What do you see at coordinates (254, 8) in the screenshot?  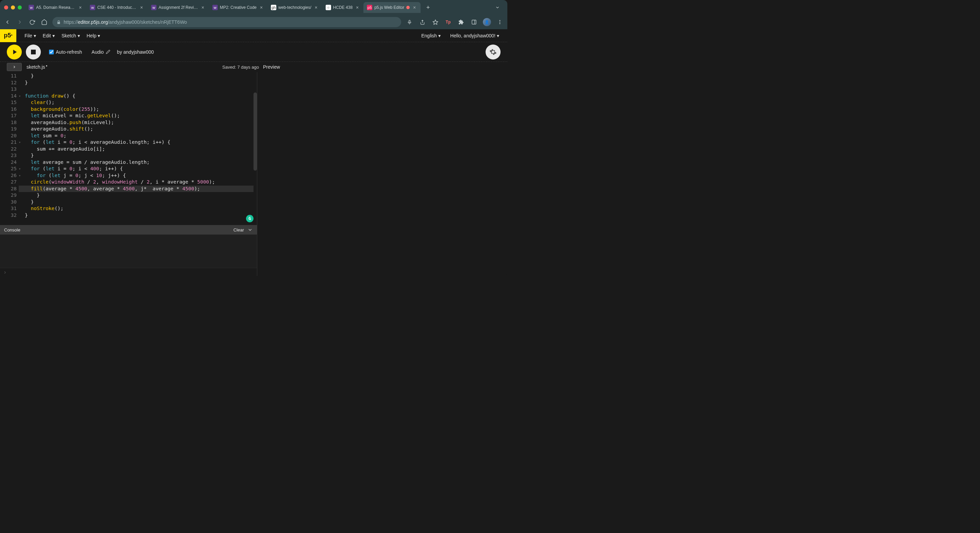 I see `browser-tab-bar: wA5. Domain Research×wCSE 440 - Introduc…` at bounding box center [254, 8].